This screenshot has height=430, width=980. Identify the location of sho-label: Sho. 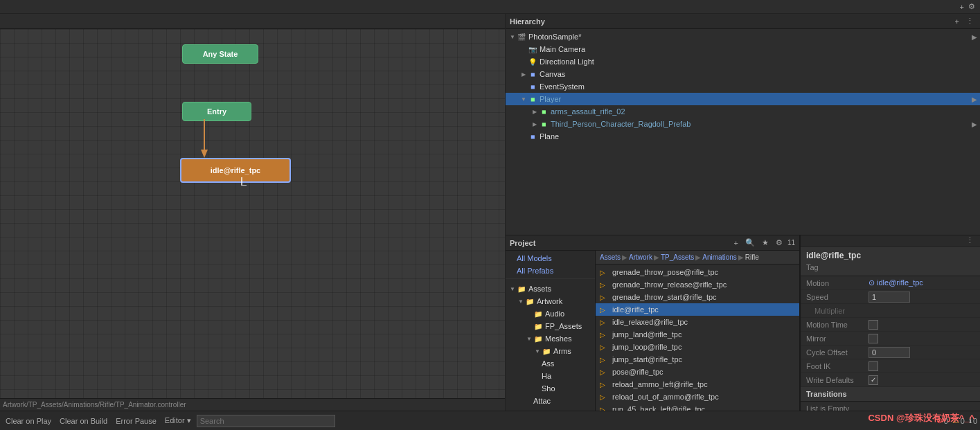
(549, 388).